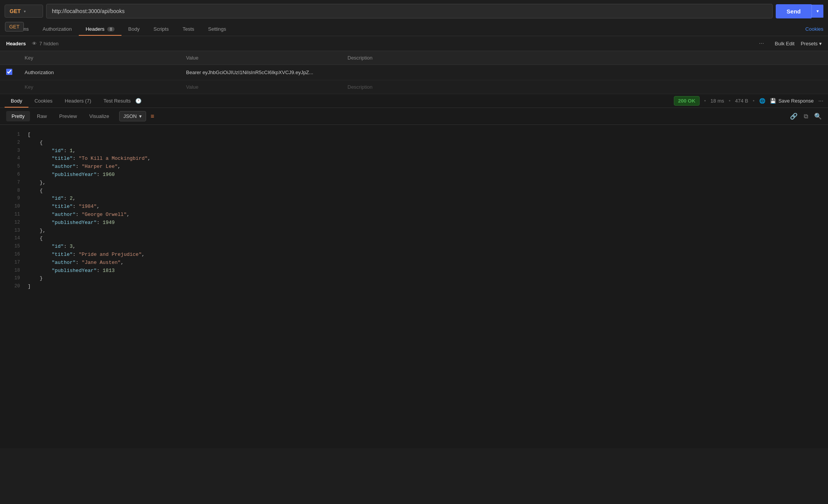 The image size is (828, 504). What do you see at coordinates (13, 159) in the screenshot?
I see `line-number: 4` at bounding box center [13, 159].